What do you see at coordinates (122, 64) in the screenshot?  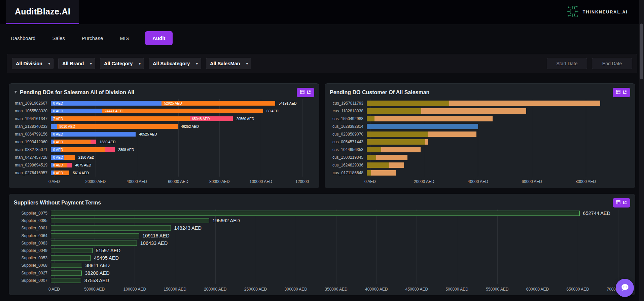 I see `category-select-wrap: All Category` at bounding box center [122, 64].